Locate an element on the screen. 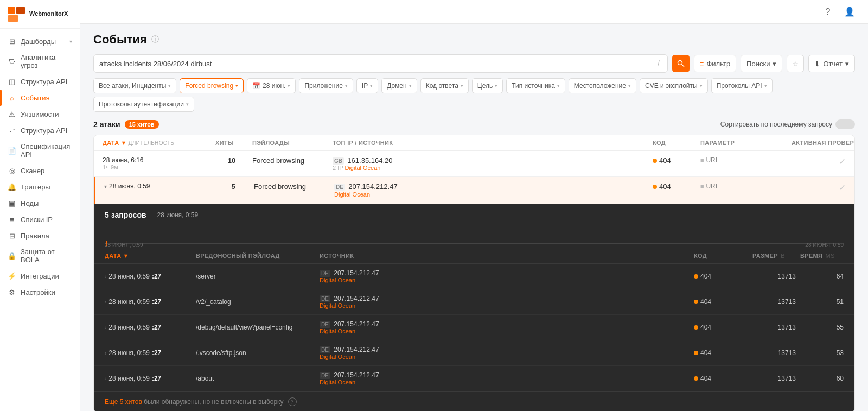  filter-location: Местоположение ▾ is located at coordinates (602, 86).